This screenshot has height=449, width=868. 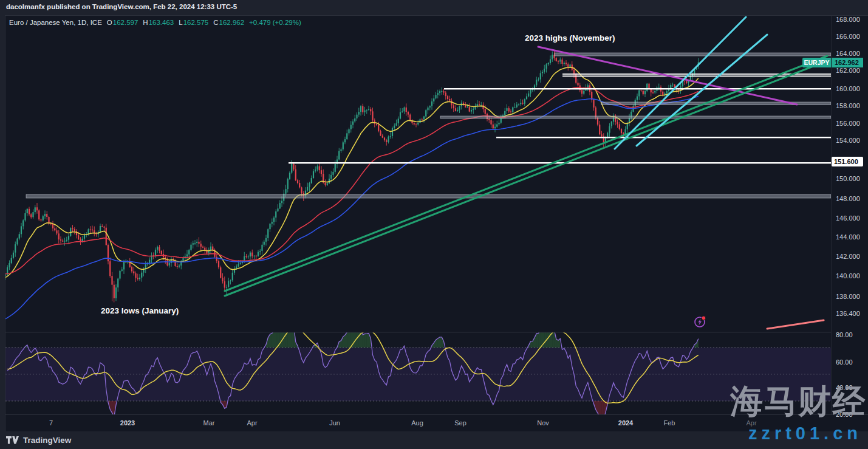 What do you see at coordinates (228, 22) in the screenshot?
I see `ohlc-close: C162.962` at bounding box center [228, 22].